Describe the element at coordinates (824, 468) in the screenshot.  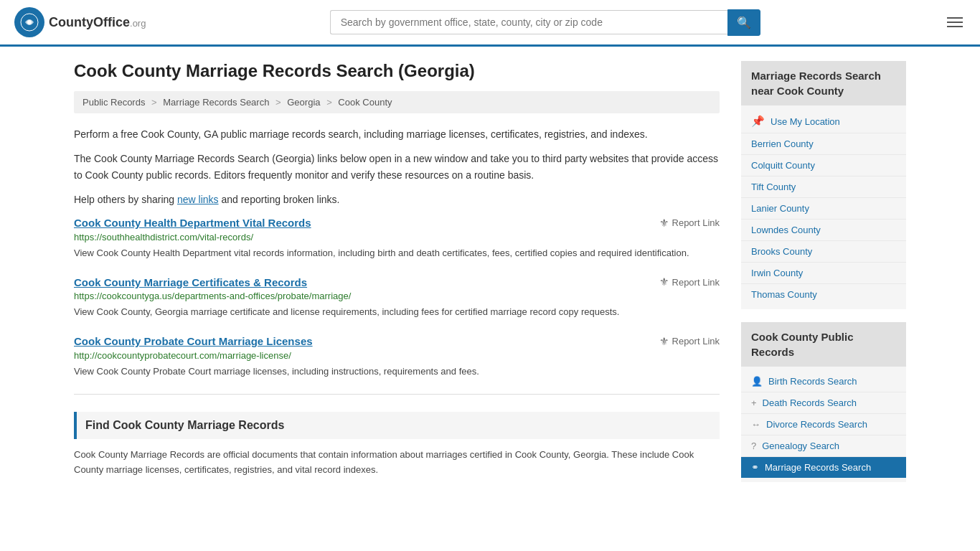
I see `pub-rec-marriage: ⚭ Marriage Records Search` at that location.